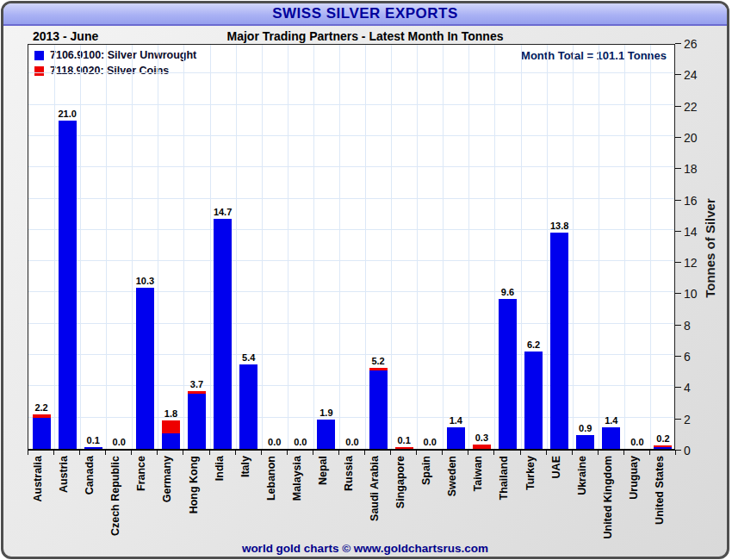 This screenshot has width=732, height=560. What do you see at coordinates (377, 501) in the screenshot?
I see `x-axis-label: Saudi Arabia` at bounding box center [377, 501].